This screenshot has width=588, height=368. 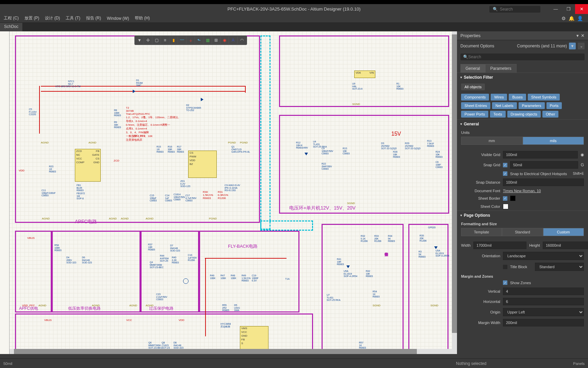 I want to click on comp-r32: R32 5.1K R1206, so click(x=364, y=239).